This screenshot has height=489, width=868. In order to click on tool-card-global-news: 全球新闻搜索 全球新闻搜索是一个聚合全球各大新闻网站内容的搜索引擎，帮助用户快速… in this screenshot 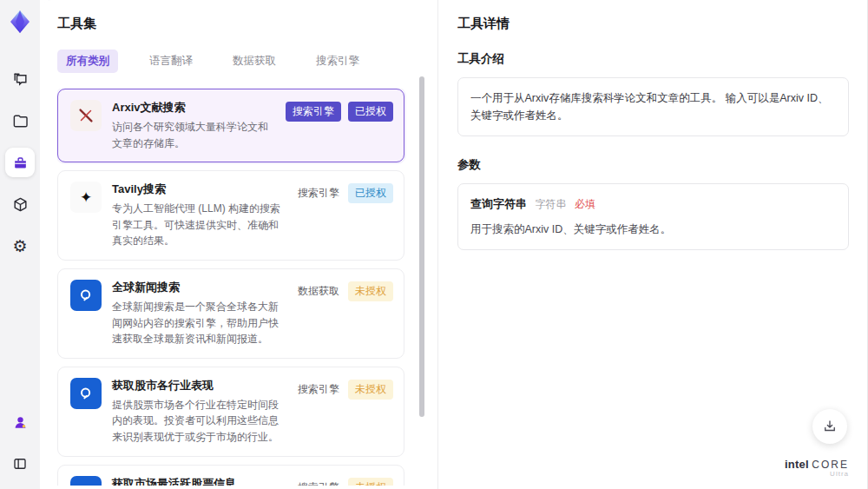, I will do `click(231, 314)`.